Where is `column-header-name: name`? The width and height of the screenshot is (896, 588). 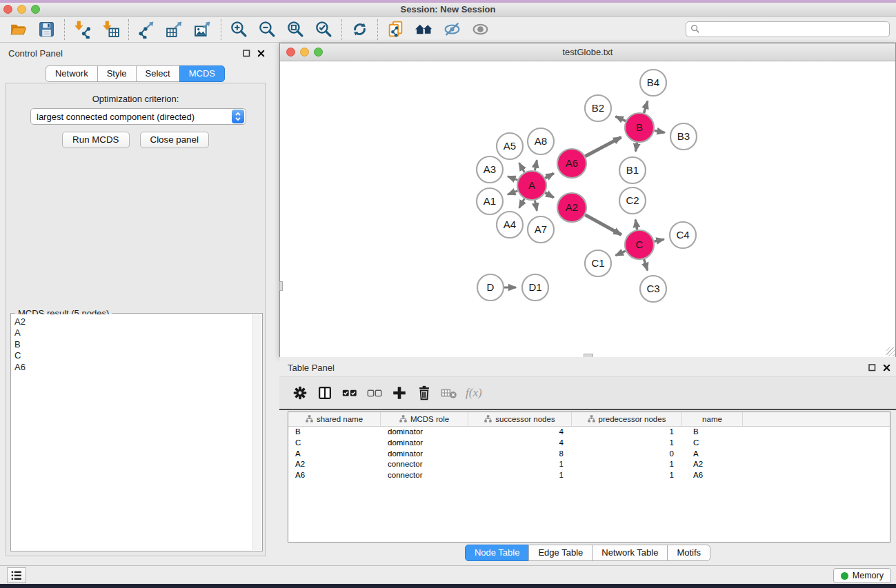 column-header-name: name is located at coordinates (713, 419).